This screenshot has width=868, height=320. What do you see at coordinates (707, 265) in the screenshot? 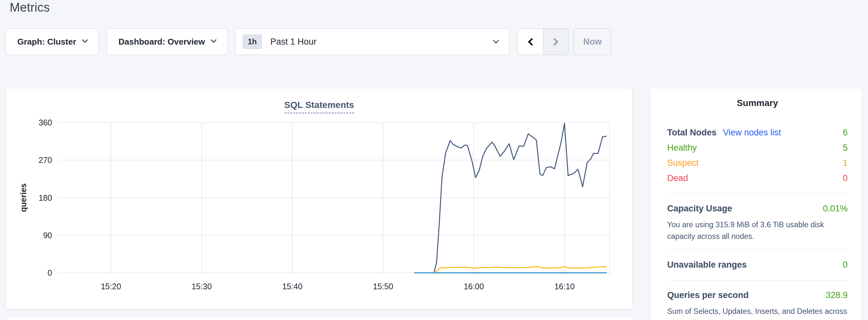
I see `unavailable-ranges-label: Unavailable ranges` at bounding box center [707, 265].